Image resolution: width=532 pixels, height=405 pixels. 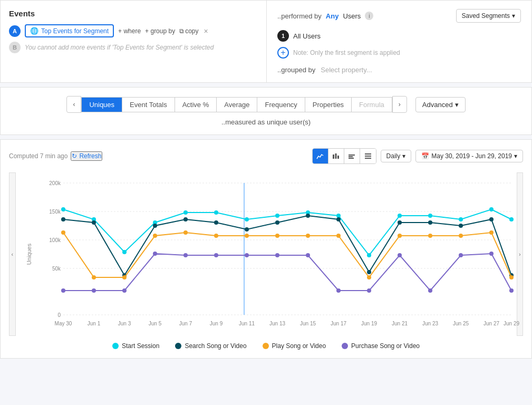 What do you see at coordinates (441, 104) in the screenshot?
I see `advanced-button: Advanced ▾` at bounding box center [441, 104].